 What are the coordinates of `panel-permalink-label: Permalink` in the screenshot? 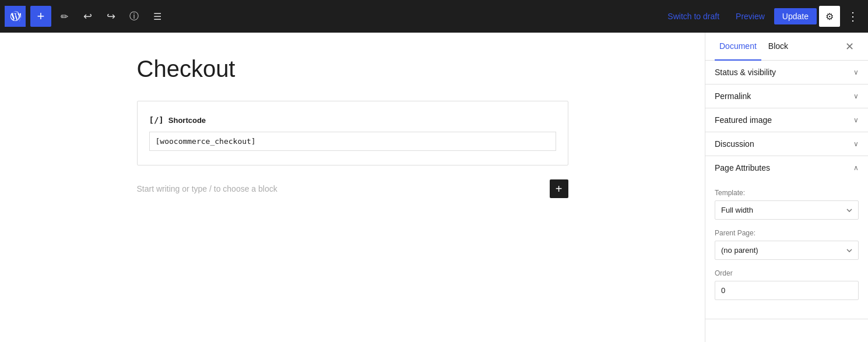 It's located at (733, 96).